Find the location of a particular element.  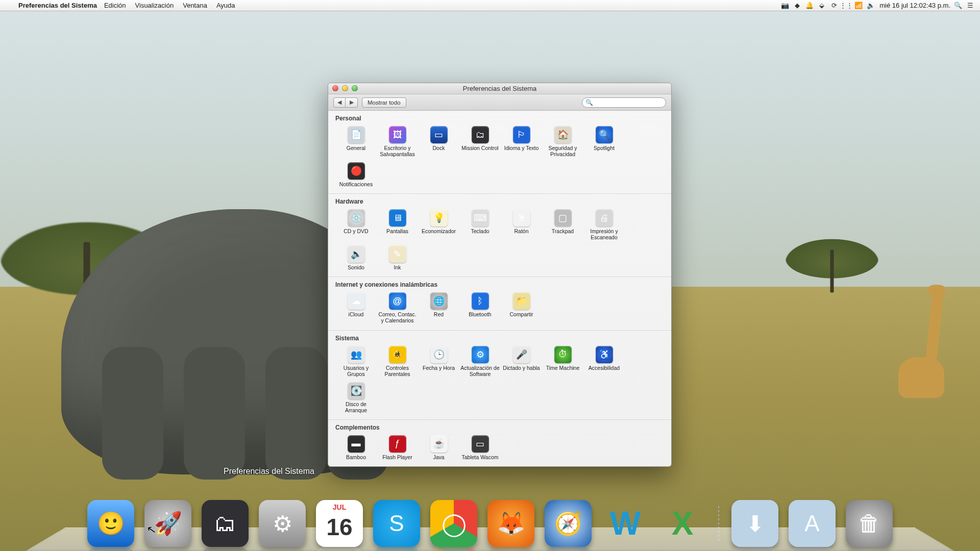

energy-icon: 💡 is located at coordinates (439, 218).